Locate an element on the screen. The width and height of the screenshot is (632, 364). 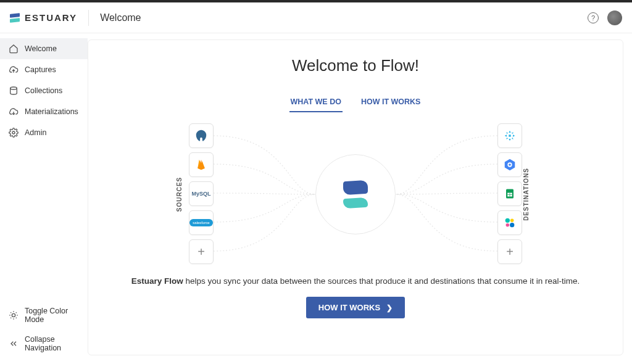
chevron-right-icon: ❯ is located at coordinates (389, 308).